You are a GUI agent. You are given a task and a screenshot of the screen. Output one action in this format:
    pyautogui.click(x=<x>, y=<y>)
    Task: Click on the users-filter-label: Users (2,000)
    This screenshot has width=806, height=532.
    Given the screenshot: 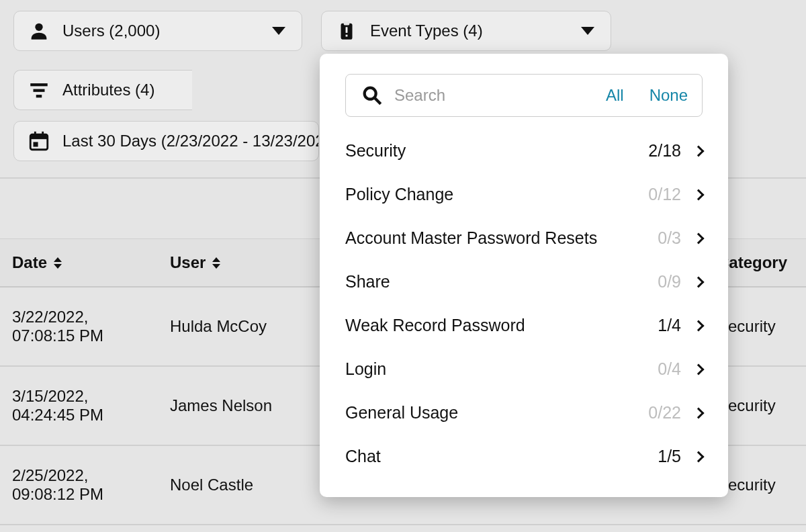 What is the action you would take?
    pyautogui.click(x=161, y=31)
    